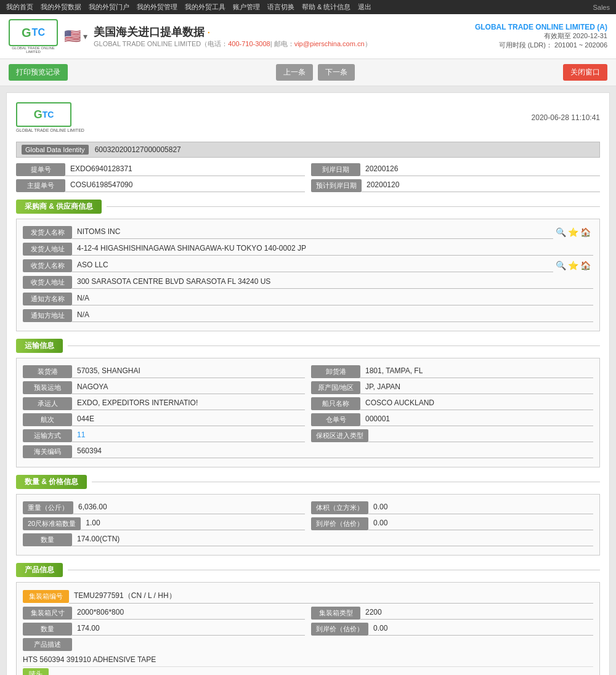 This screenshot has width=616, height=675. Describe the element at coordinates (541, 36) in the screenshot. I see `header-right: GLOBAL TRADE ONLINE LIMITED (A) 有效期至 202…` at that location.